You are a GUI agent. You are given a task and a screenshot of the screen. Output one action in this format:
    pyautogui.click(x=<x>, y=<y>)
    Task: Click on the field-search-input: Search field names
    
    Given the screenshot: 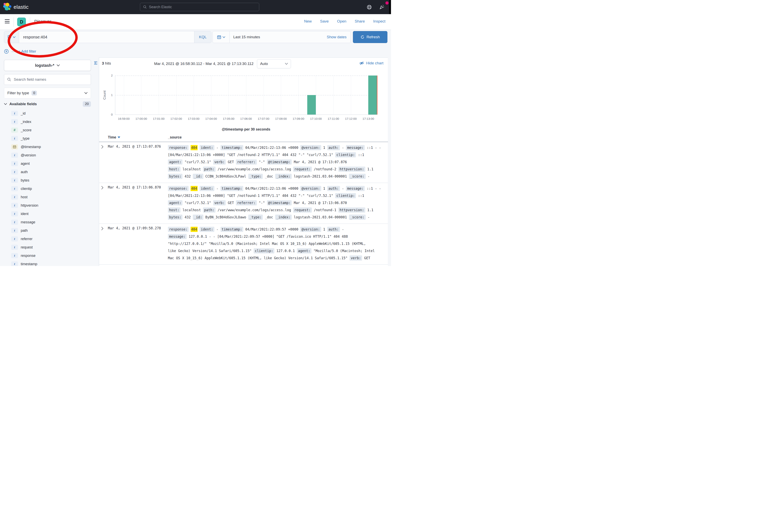 What is the action you would take?
    pyautogui.click(x=47, y=79)
    